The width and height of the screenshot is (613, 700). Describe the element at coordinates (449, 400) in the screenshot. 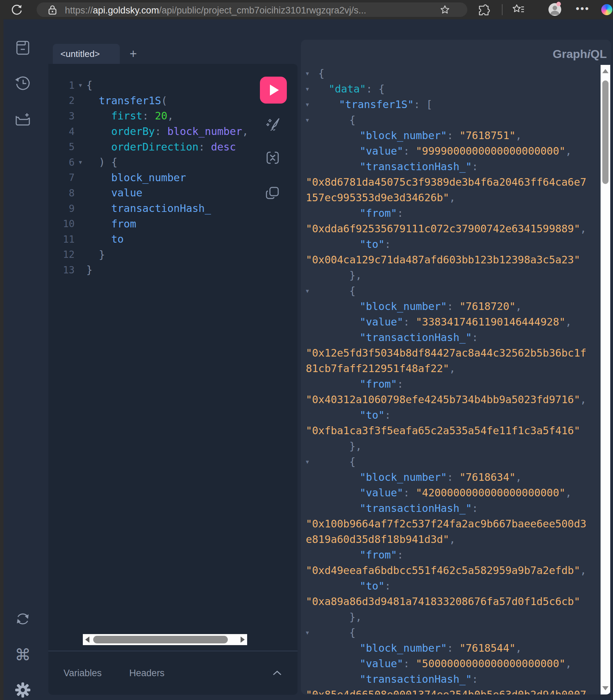

I see `response-row: "0x40312a1060798efe4245b734b4bb9a5023fd9…` at that location.